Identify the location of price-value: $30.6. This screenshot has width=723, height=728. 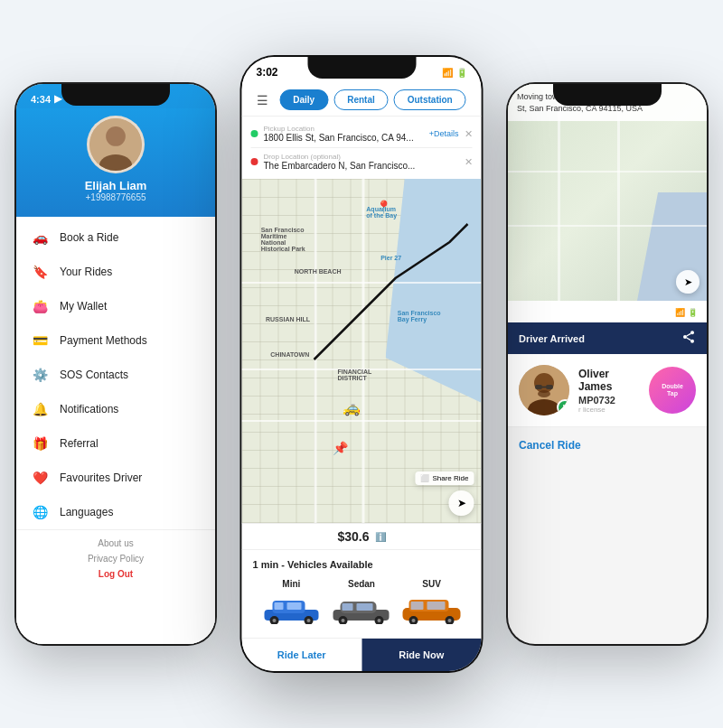
(352, 537).